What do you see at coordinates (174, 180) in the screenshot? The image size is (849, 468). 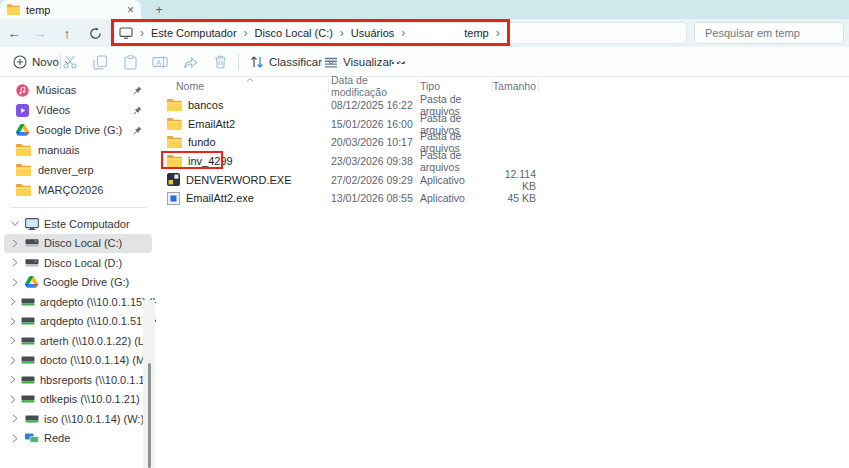 I see `app-dark-icon` at bounding box center [174, 180].